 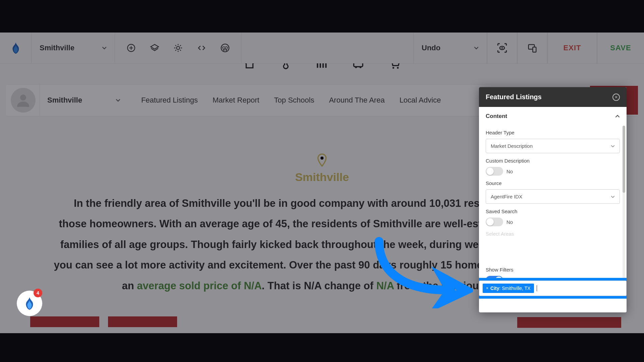 I want to click on notification-badge: 4, so click(x=30, y=322).